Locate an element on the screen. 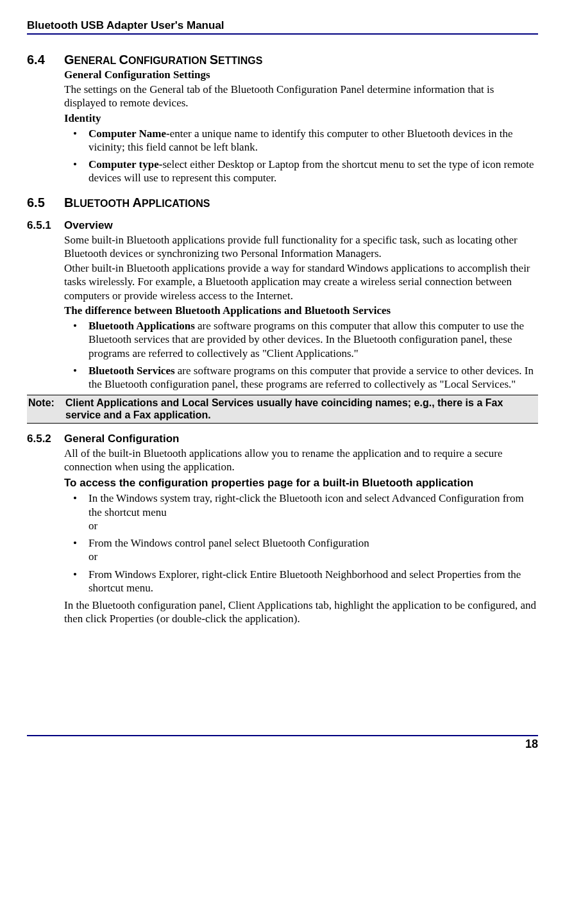  section-6-4-heading: 6.4 GENERAL CONFIGURATION SETTINGS is located at coordinates (282, 60).